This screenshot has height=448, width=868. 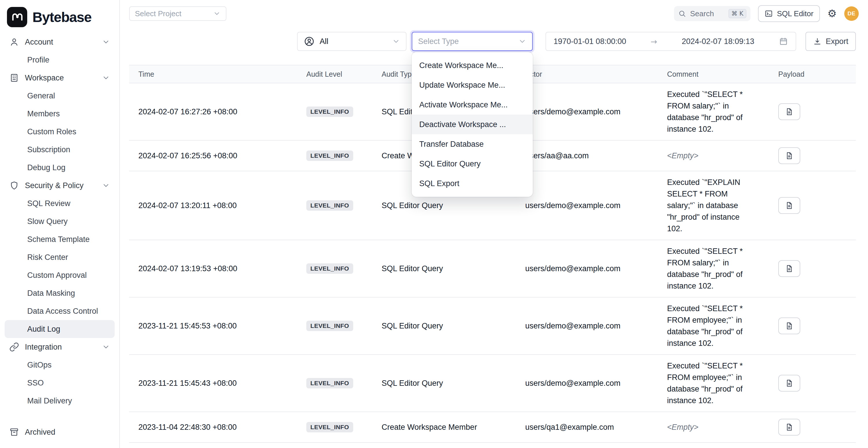 What do you see at coordinates (60, 168) in the screenshot?
I see `sidebar-item-debug-log: Debug Log` at bounding box center [60, 168].